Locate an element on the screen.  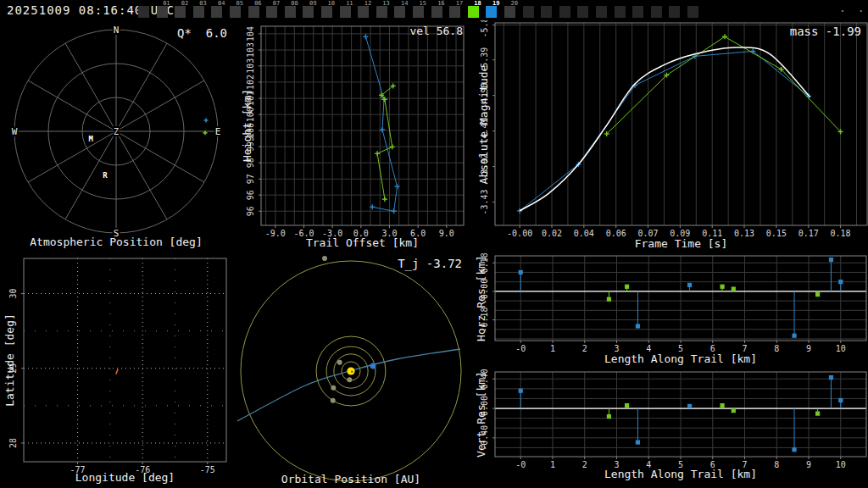
vert-res-grid is located at coordinates (681, 414).